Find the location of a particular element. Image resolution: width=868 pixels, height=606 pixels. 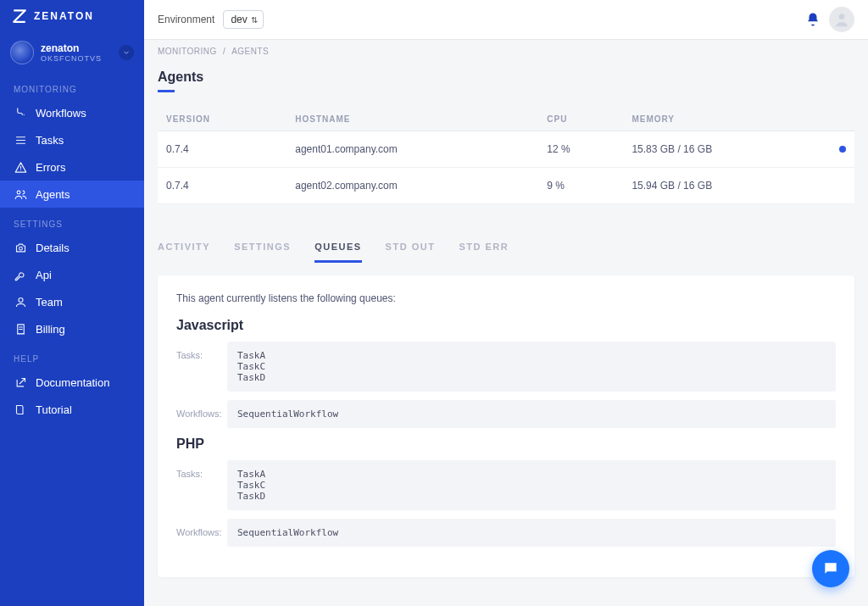

env-label: Environment is located at coordinates (186, 19).